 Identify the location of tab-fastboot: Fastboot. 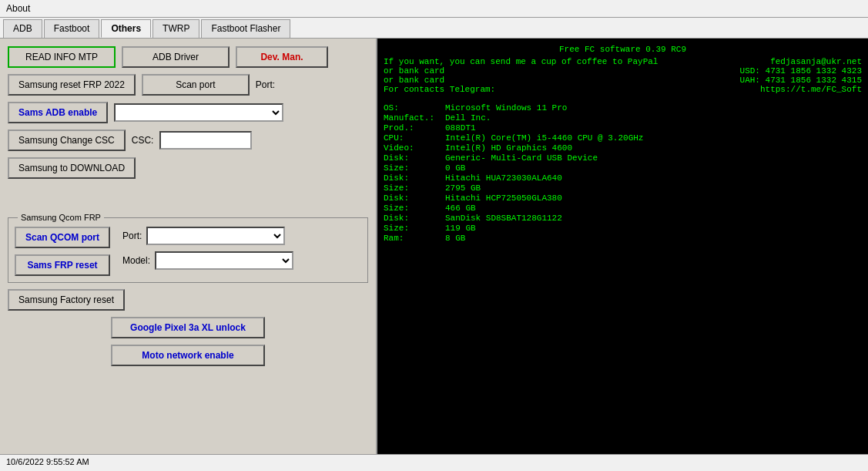
(72, 29).